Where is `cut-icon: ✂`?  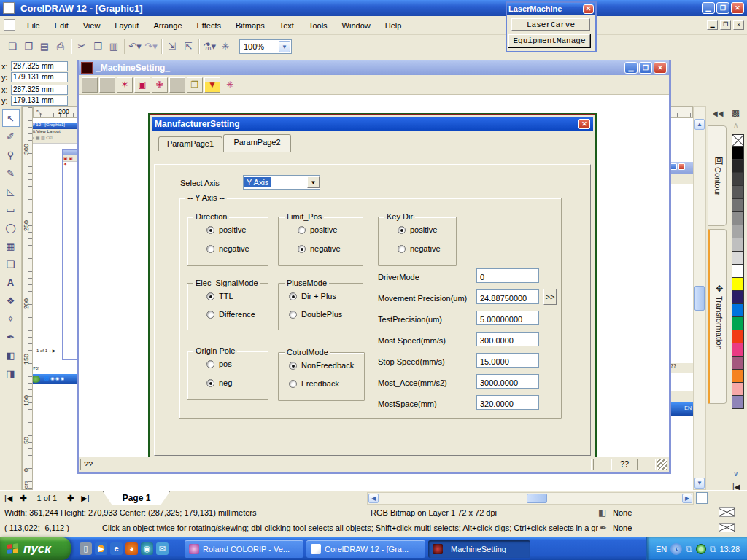 cut-icon: ✂ is located at coordinates (82, 47).